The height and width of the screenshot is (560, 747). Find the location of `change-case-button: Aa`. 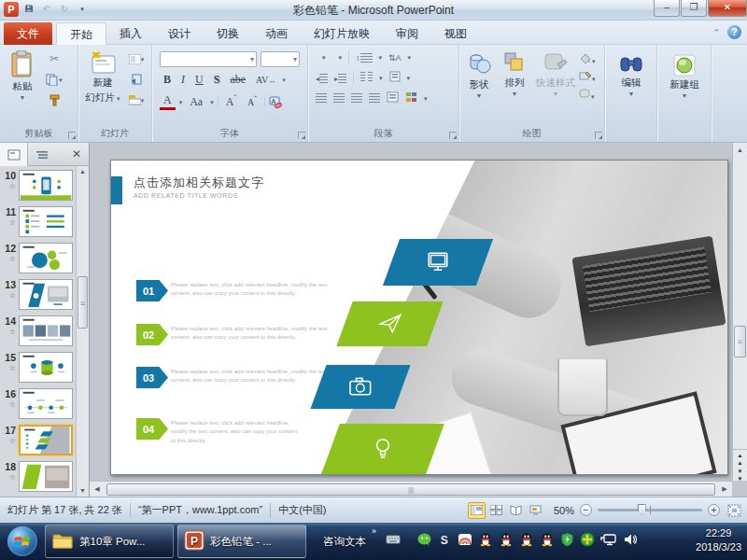

change-case-button: Aa is located at coordinates (196, 103).